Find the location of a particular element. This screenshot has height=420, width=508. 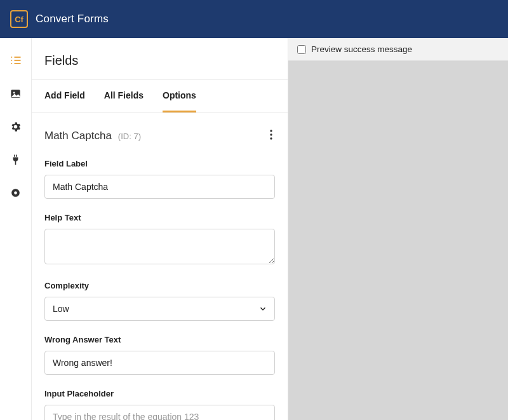

field-label-label: Field Label is located at coordinates (160, 164).